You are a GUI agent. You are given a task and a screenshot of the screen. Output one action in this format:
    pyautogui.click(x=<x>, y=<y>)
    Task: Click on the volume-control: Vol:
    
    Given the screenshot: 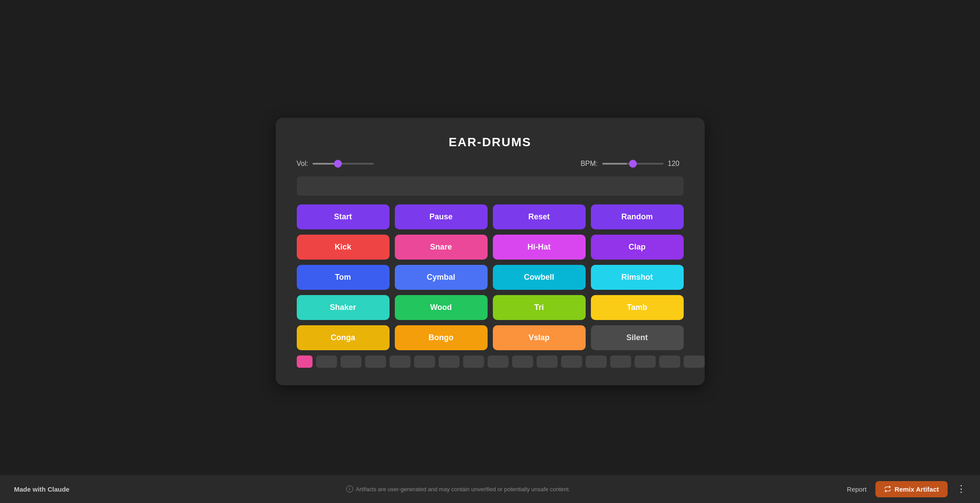 What is the action you would take?
    pyautogui.click(x=335, y=164)
    